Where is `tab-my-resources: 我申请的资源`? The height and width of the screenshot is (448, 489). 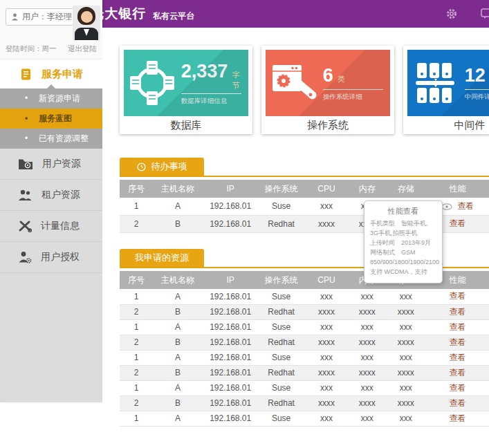
tab-my-resources: 我申请的资源 is located at coordinates (162, 258).